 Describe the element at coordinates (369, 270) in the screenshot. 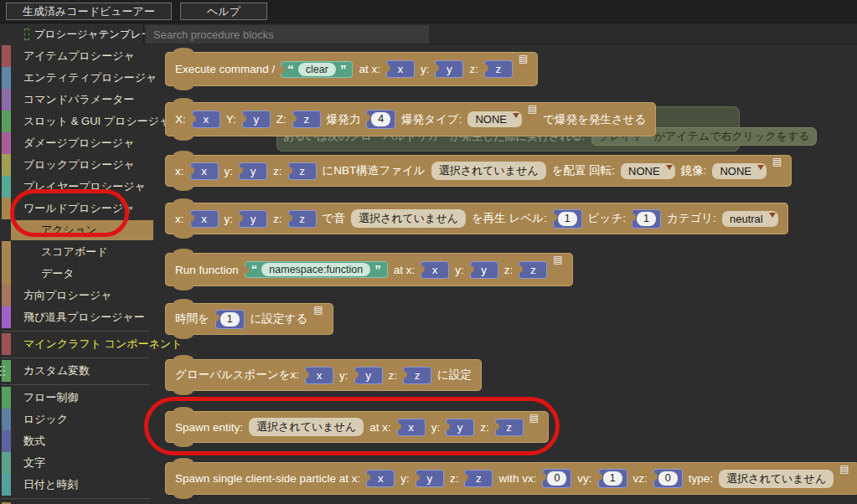

I see `run-function-block: Run function“namespace:function”at x:xy:…` at that location.